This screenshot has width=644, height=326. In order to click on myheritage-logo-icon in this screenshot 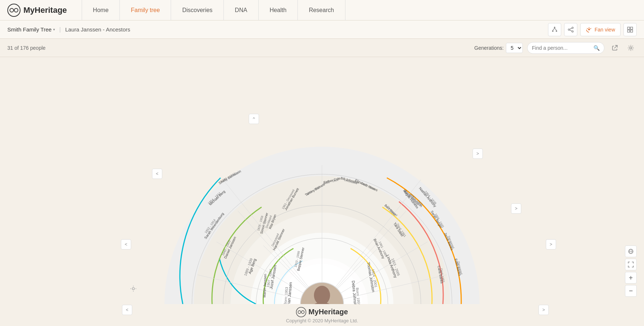, I will do `click(14, 10)`.